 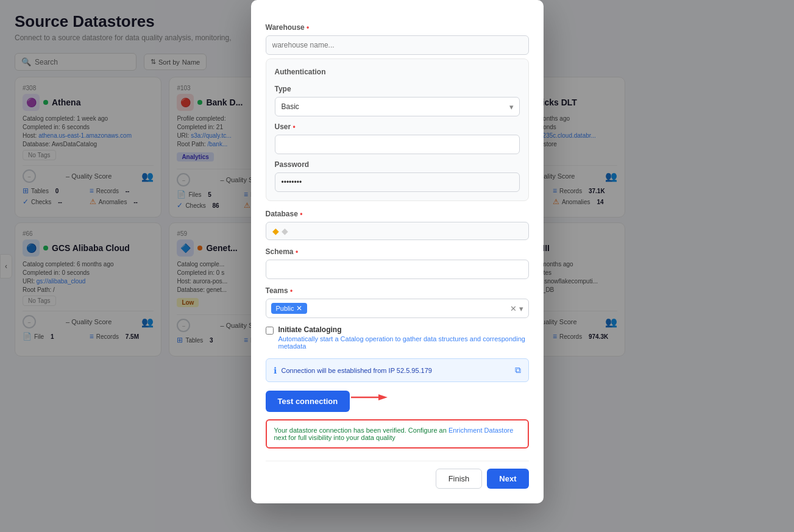 What do you see at coordinates (459, 479) in the screenshot?
I see `finish-button: Finish` at bounding box center [459, 479].